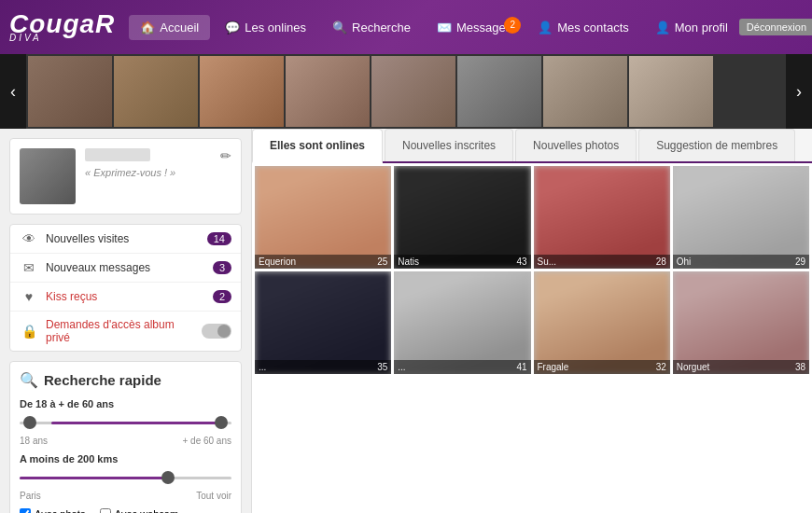 This screenshot has width=812, height=513. I want to click on photo-card: ... 35, so click(323, 323).